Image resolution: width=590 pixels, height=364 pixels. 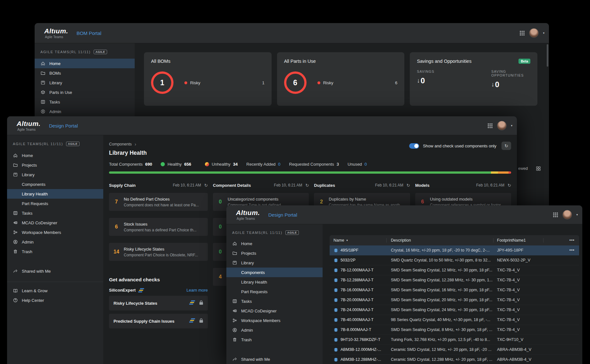 What do you see at coordinates (42, 233) in the screenshot?
I see `nav-item-label: Workspace Members` at bounding box center [42, 233].